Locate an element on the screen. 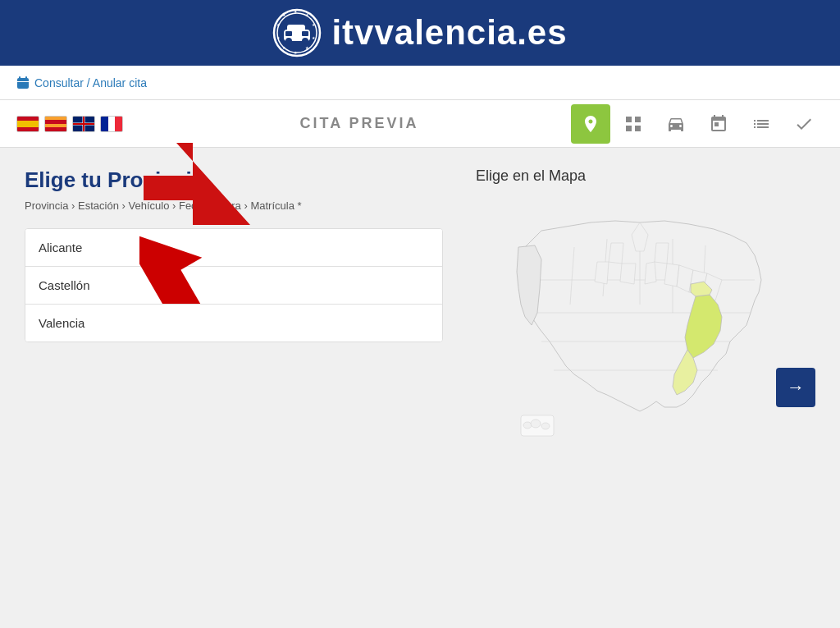 This screenshot has height=628, width=840. province-item-alicante: Alicante is located at coordinates (234, 248).